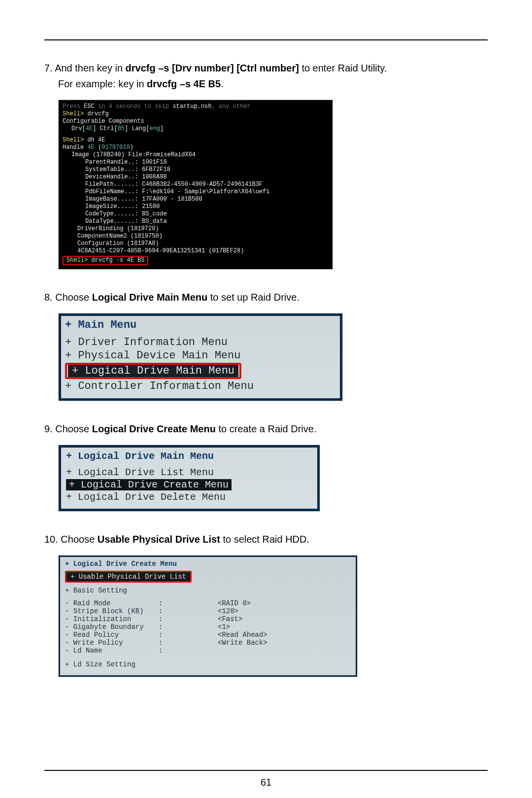  I want to click on sh1-l0e: , any other, so click(231, 106).